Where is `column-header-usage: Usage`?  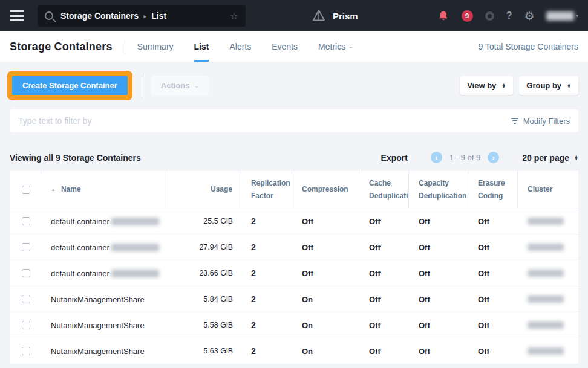
column-header-usage: Usage is located at coordinates (203, 190).